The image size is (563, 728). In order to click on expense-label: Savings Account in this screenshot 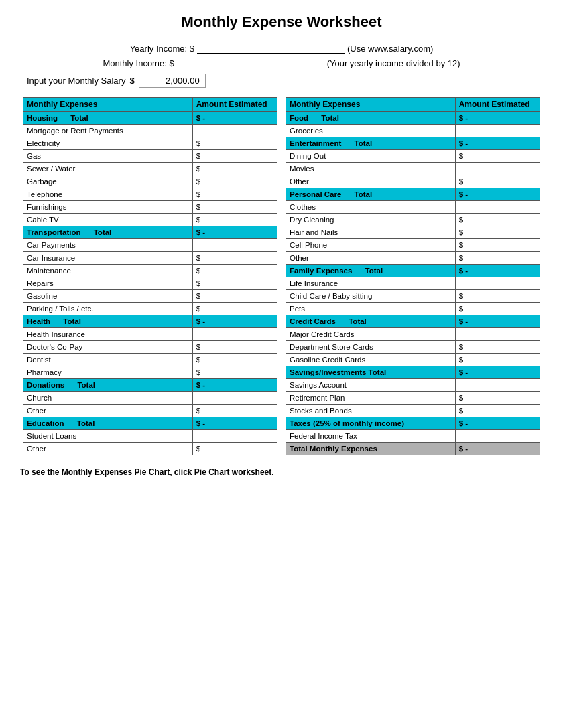, I will do `click(371, 386)`.